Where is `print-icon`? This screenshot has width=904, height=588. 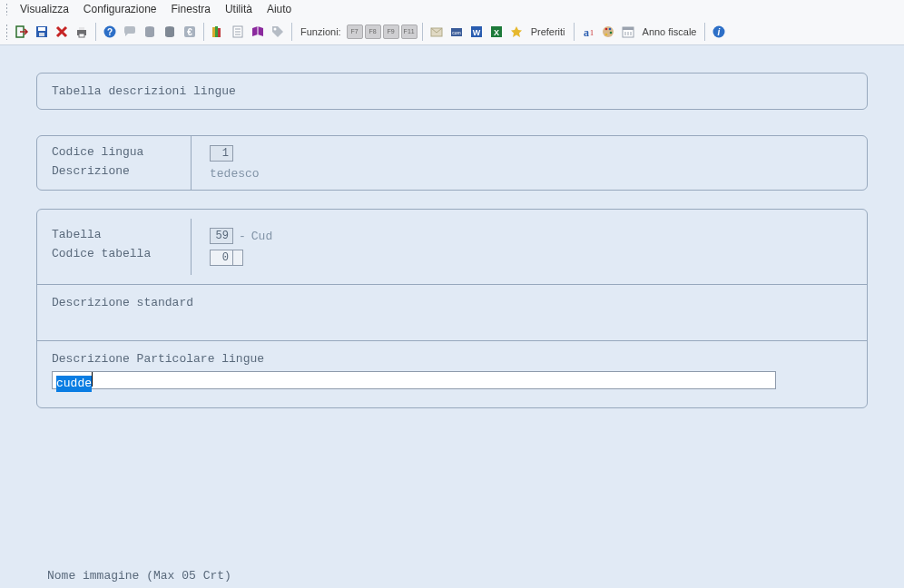
print-icon is located at coordinates (82, 32).